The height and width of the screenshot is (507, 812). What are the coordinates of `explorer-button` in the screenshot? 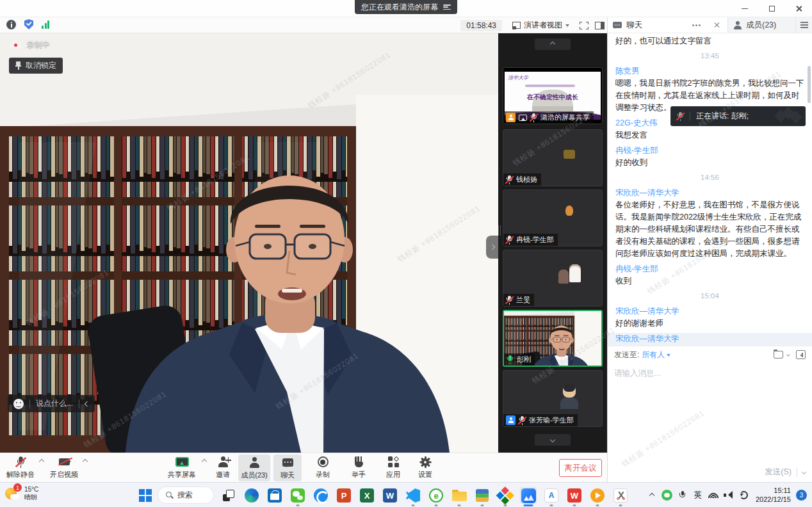 It's located at (459, 495).